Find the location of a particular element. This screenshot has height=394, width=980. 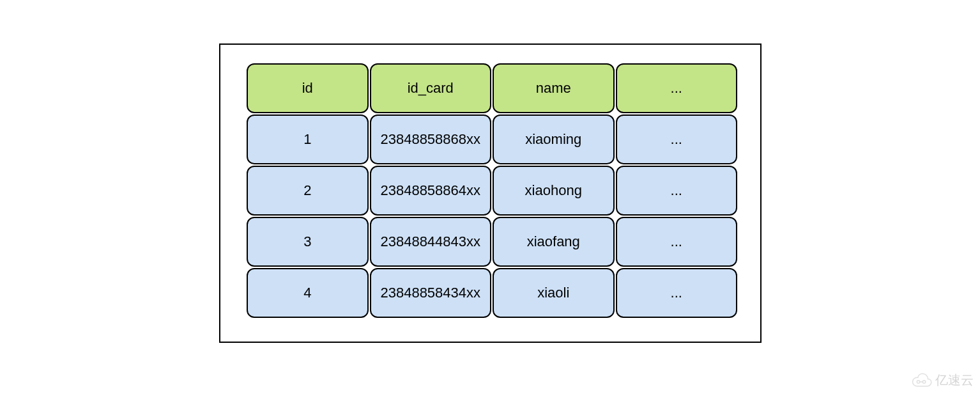

cell-name: xiaofang is located at coordinates (553, 242).